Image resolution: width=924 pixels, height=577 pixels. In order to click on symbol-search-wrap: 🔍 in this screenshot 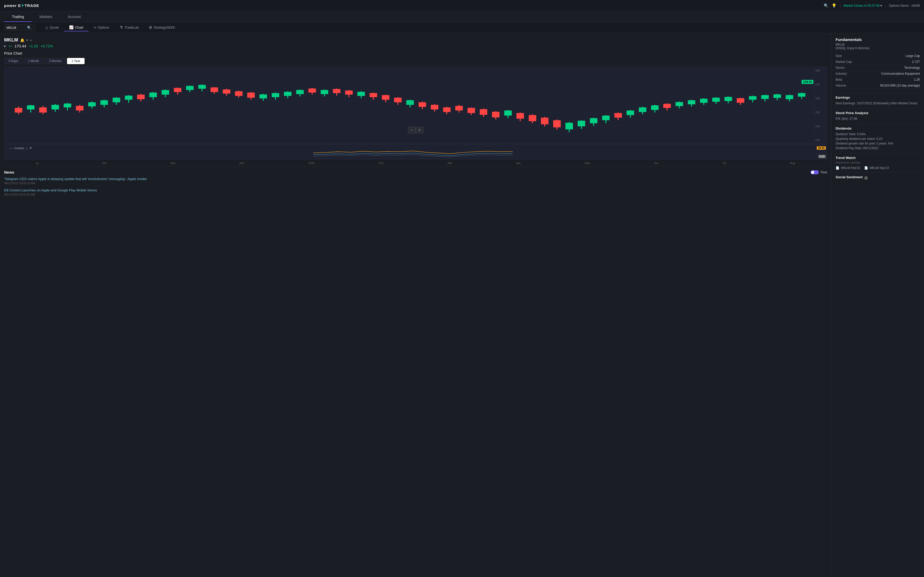, I will do `click(20, 27)`.